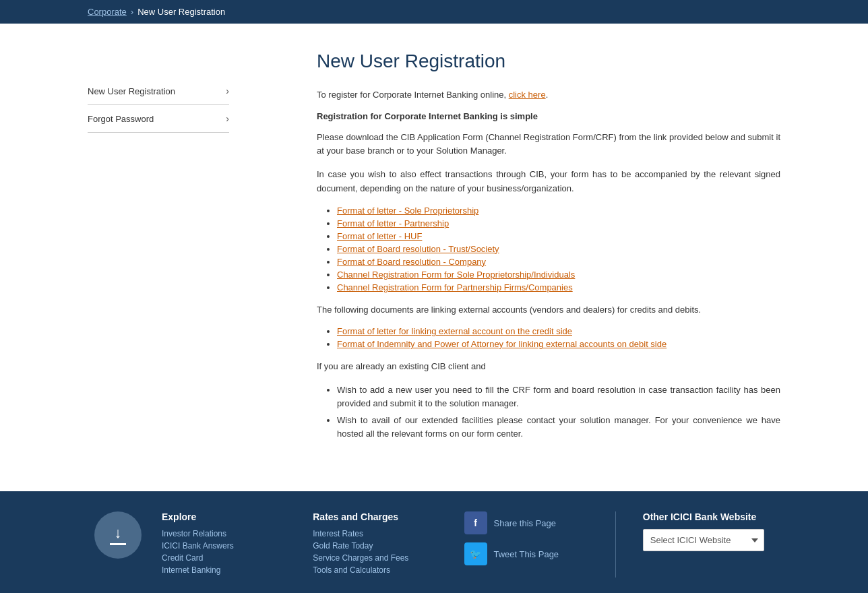 This screenshot has height=593, width=868. Describe the element at coordinates (549, 61) in the screenshot. I see `page-title: New User Registration` at that location.